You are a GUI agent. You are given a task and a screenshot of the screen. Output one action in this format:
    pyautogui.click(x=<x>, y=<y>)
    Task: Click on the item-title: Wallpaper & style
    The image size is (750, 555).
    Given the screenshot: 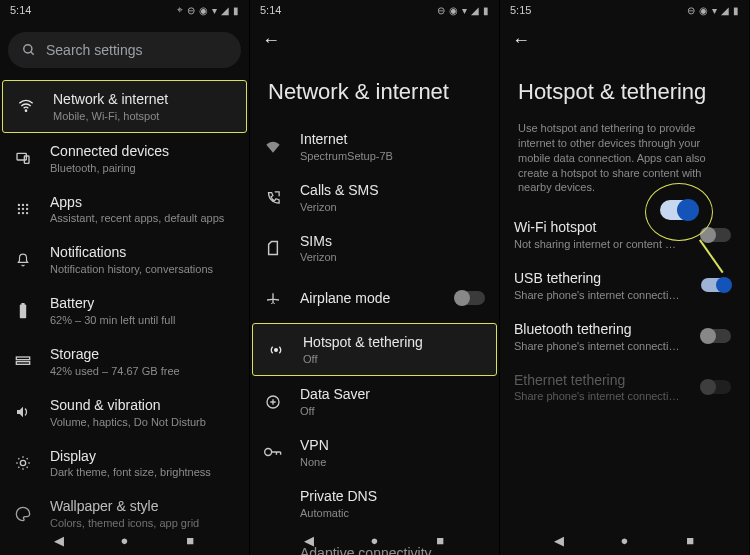 What is the action you would take?
    pyautogui.click(x=142, y=506)
    